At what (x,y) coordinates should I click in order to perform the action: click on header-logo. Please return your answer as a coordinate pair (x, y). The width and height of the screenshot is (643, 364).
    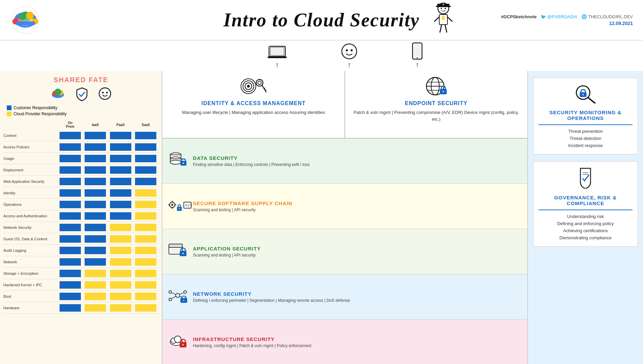
    Looking at the image, I should click on (25, 20).